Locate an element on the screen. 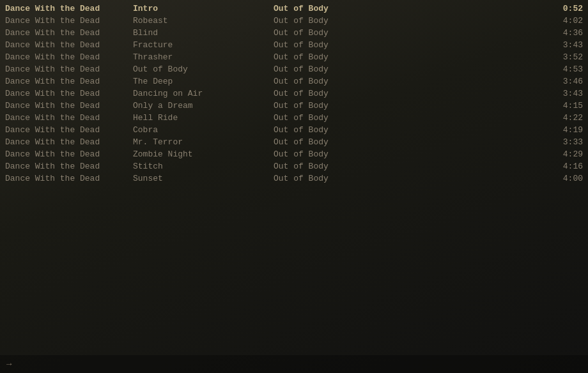 The width and height of the screenshot is (588, 373). track-duration: 4:29 is located at coordinates (518, 155).